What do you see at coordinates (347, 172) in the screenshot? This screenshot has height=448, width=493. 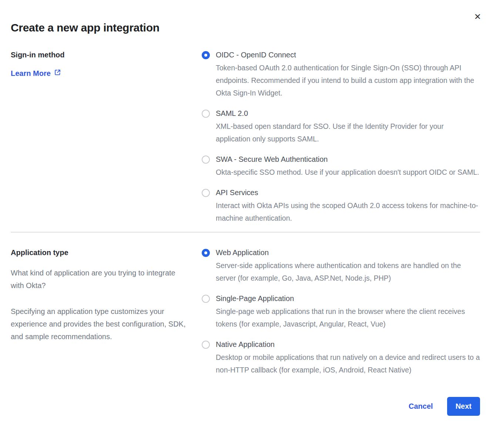 I see `radio-option-description: Okta-specific SSO method. Use if your ap…` at bounding box center [347, 172].